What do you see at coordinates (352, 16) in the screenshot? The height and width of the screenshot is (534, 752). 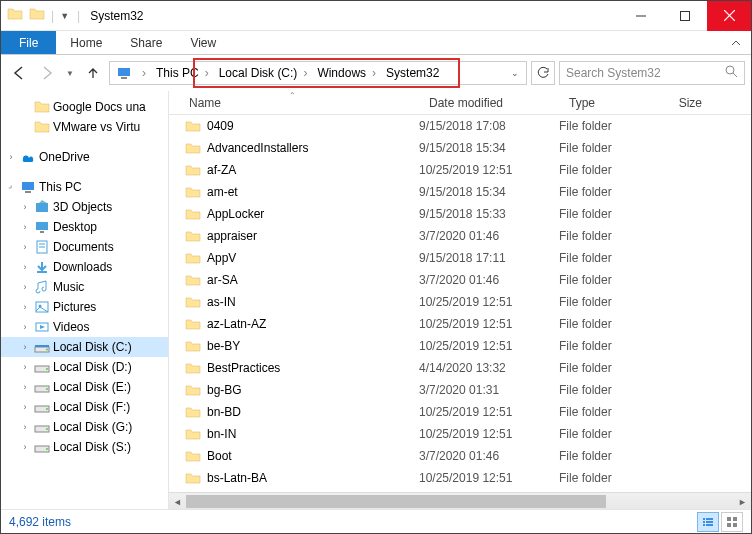 I see `window-title: System32` at bounding box center [352, 16].